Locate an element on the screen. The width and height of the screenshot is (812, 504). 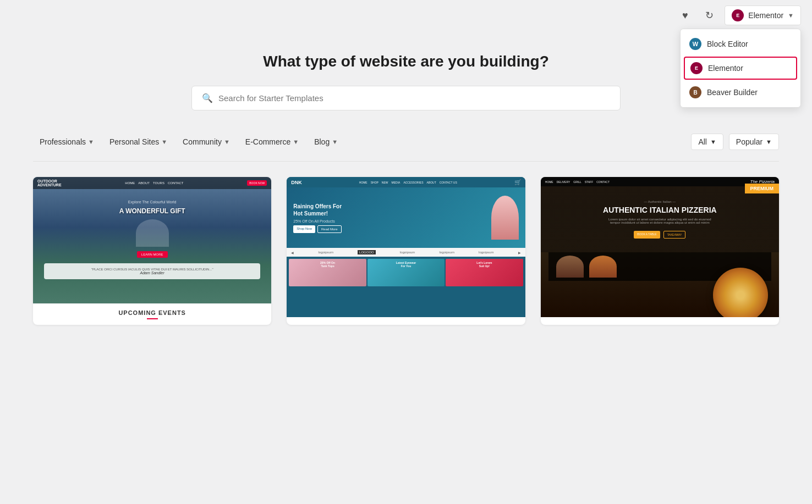
sort-select: Popular ▼ is located at coordinates (754, 142).